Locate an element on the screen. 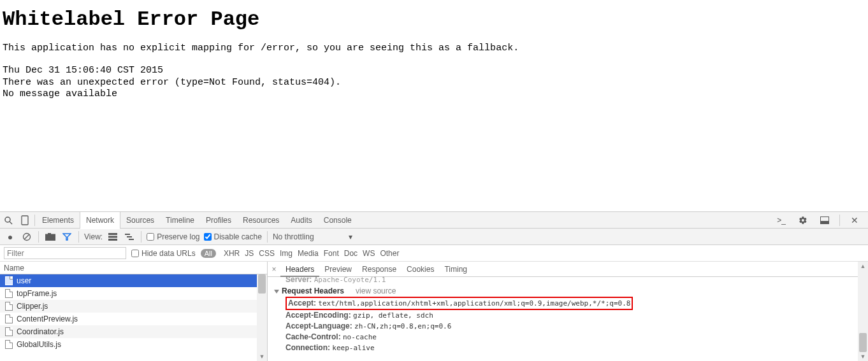 The height and width of the screenshot is (361, 868). request-list-header: Name is located at coordinates (134, 268).